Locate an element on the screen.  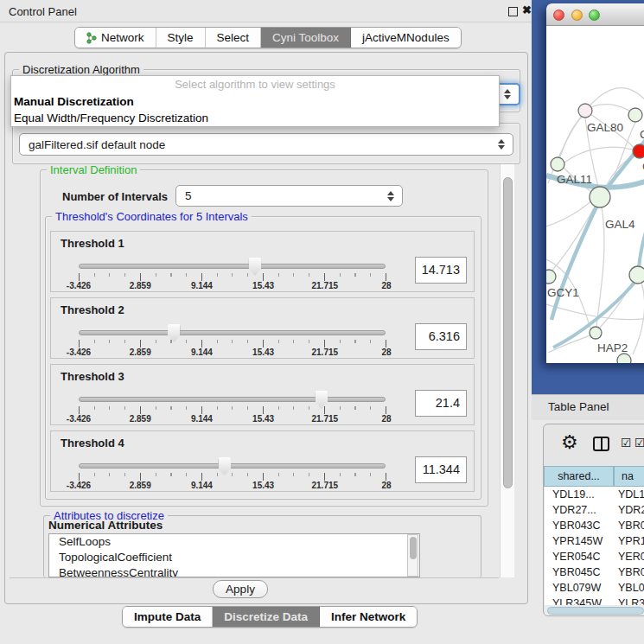
table-row: YER054CYER0 is located at coordinates (595, 557).